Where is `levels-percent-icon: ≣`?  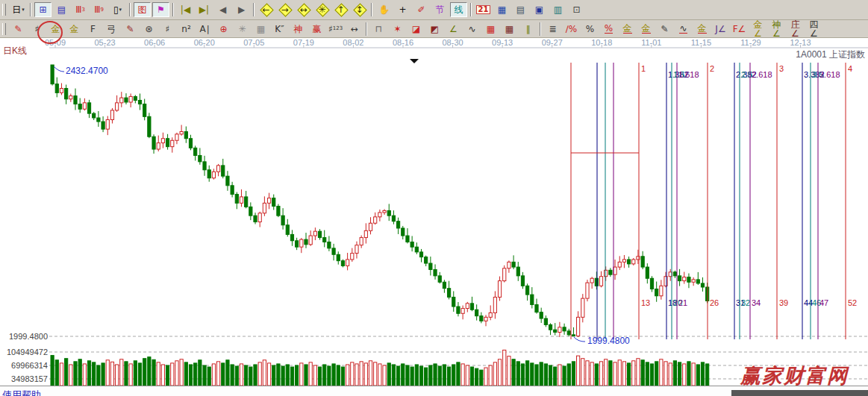
levels-percent-icon: ≣ is located at coordinates (552, 29).